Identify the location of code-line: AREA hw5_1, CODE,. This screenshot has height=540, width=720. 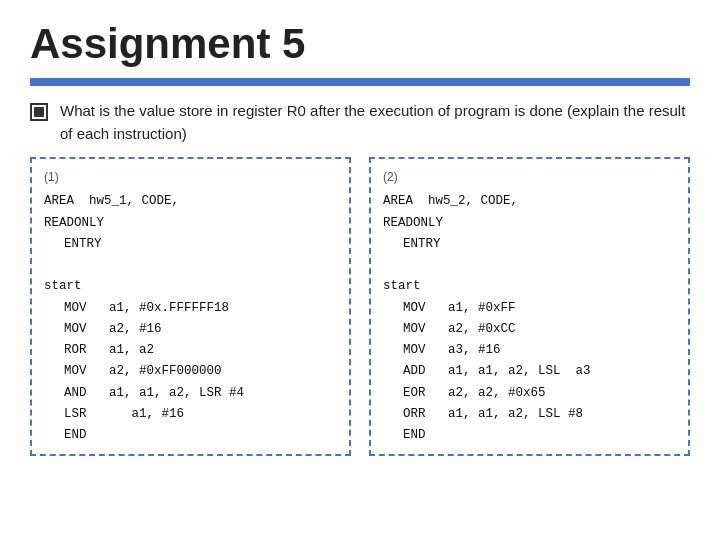
(190, 202).